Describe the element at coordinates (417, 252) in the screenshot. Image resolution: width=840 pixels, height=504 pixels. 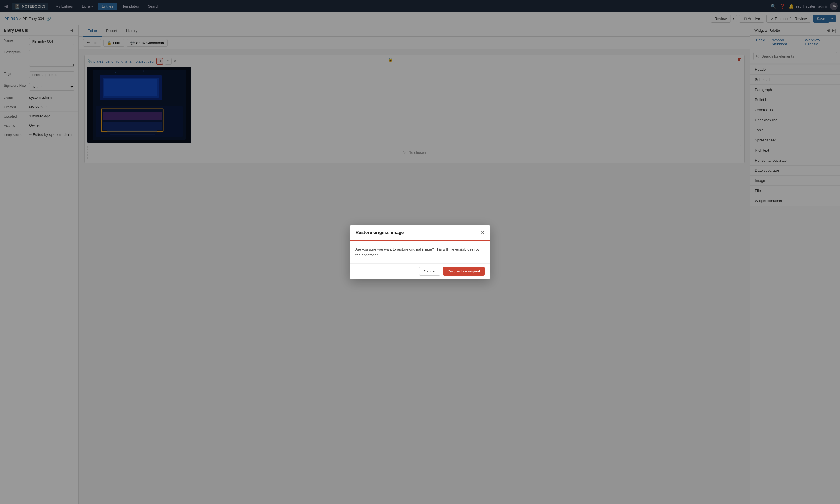
I see `modal-body-text: Are you sure you want to restore origina…` at that location.